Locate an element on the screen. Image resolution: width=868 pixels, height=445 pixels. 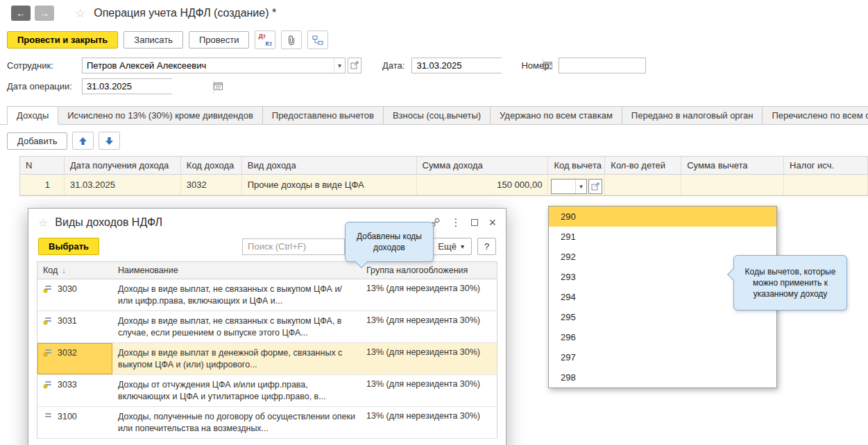
attachments-button is located at coordinates (291, 40).